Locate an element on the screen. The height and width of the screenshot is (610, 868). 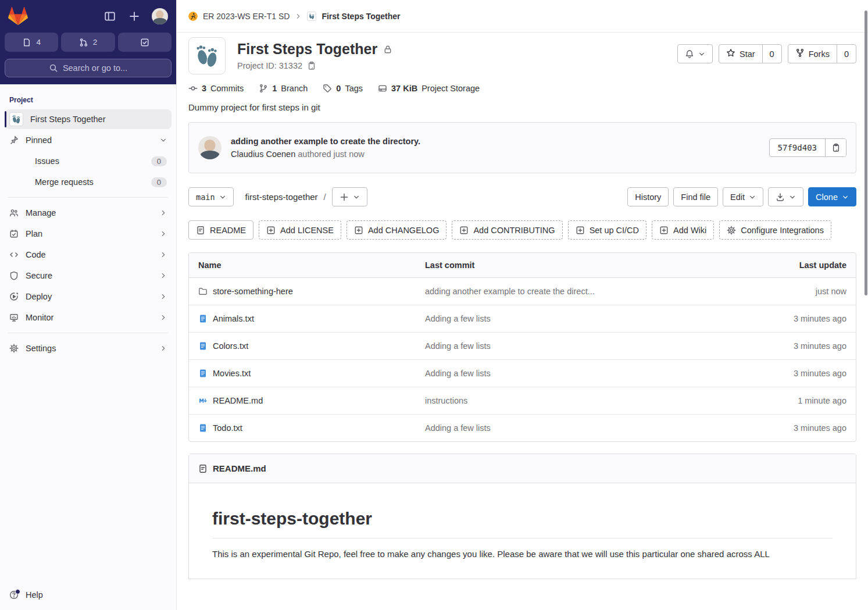
clone-dropdown: Clone is located at coordinates (833, 197).